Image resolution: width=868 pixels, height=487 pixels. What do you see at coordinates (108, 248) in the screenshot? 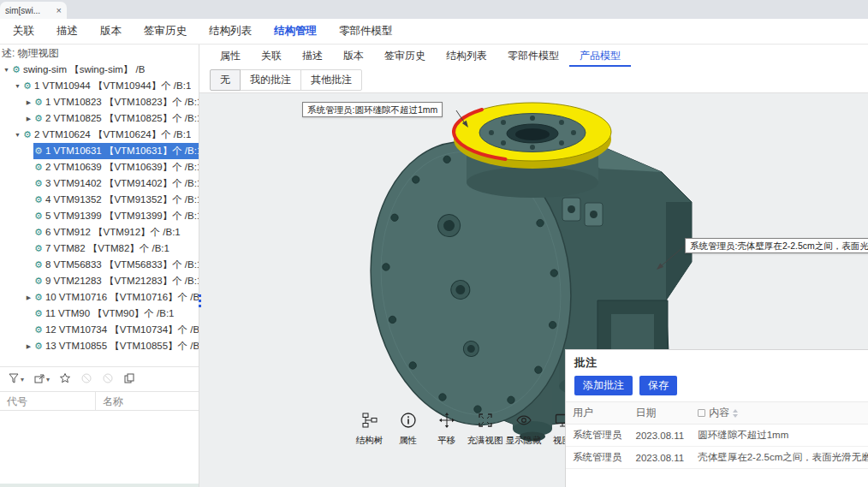
I see `tree-item-label: 7 VTM82 【VTM82】个 /B:1` at bounding box center [108, 248].